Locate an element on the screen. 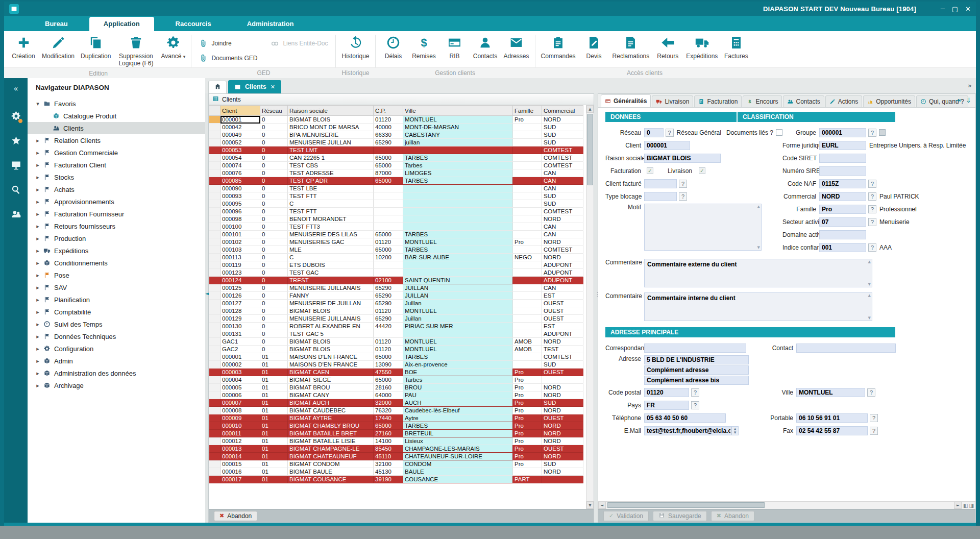 Image resolution: width=980 pixels, height=539 pixels. sidebar-item-catalogue-produit: Catalogue Produit is located at coordinates (116, 116).